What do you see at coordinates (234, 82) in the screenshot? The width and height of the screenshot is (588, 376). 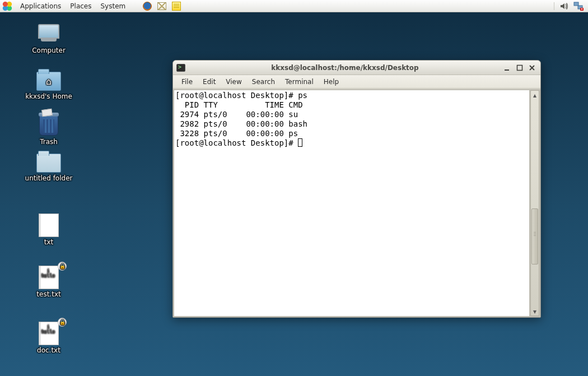 I see `menu-view: View` at bounding box center [234, 82].